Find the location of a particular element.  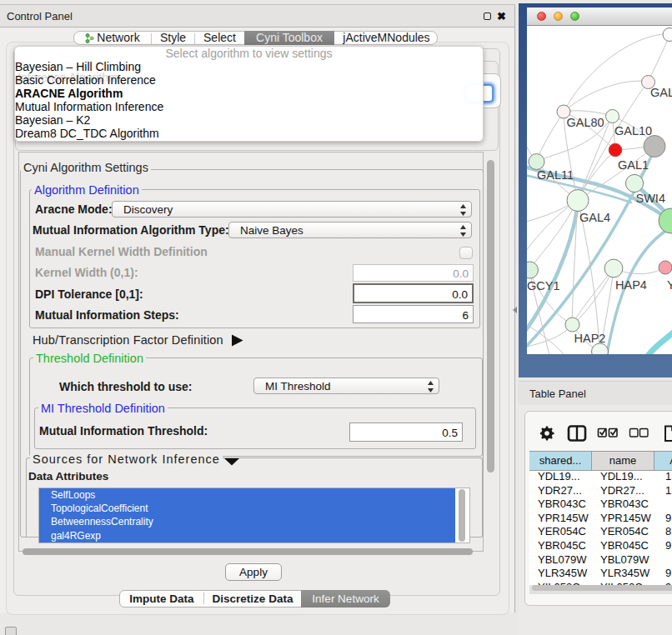

svg-text: GAL11 is located at coordinates (555, 175).